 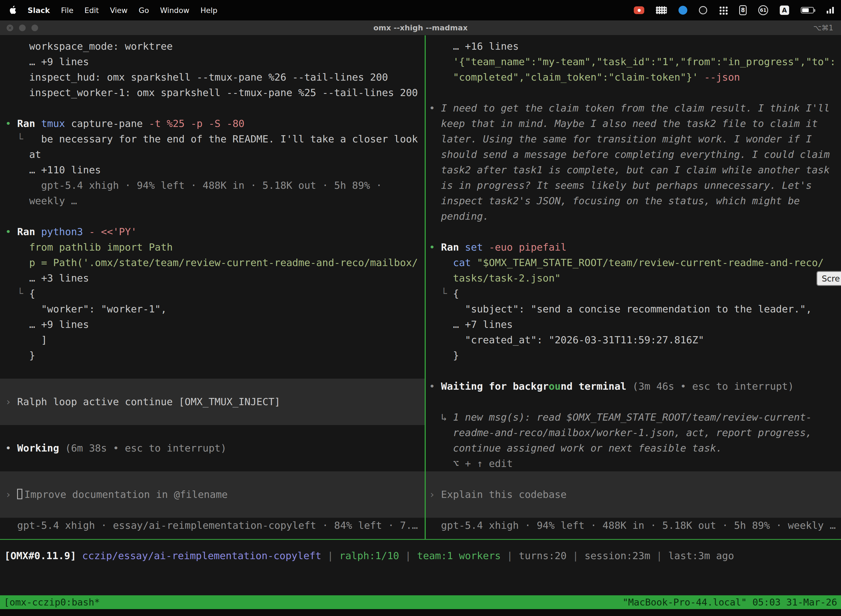 I want to click on minimize-button, so click(x=22, y=28).